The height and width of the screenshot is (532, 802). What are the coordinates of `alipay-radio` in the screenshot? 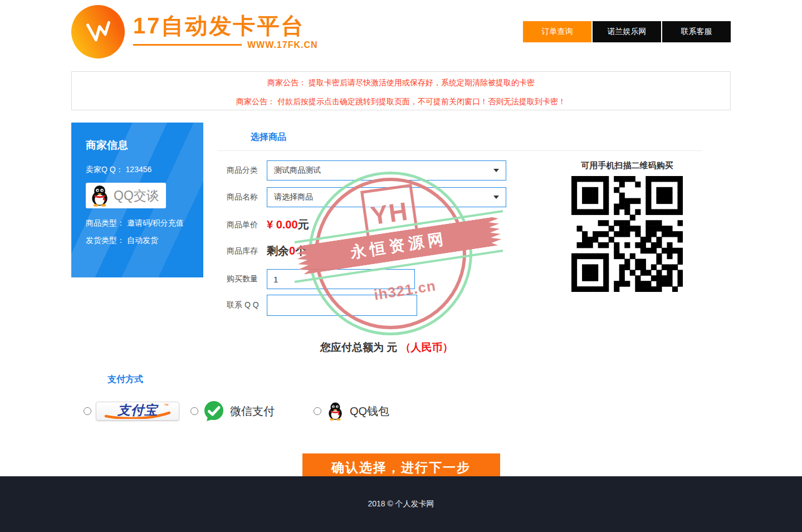 It's located at (87, 411).